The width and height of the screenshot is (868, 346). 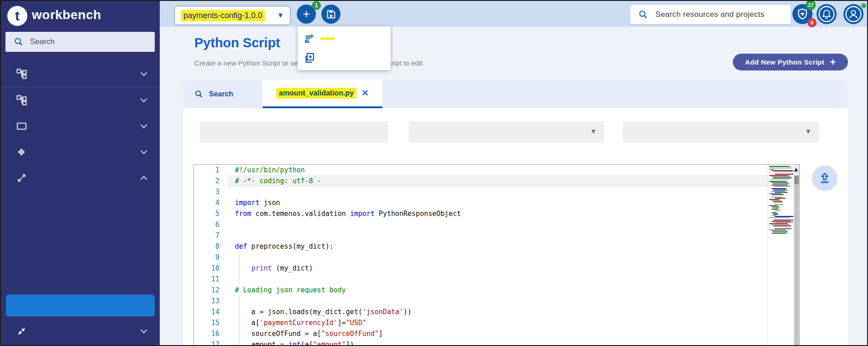 I want to click on code-line: 8 def preprocess(my_dict):, so click(x=497, y=246).